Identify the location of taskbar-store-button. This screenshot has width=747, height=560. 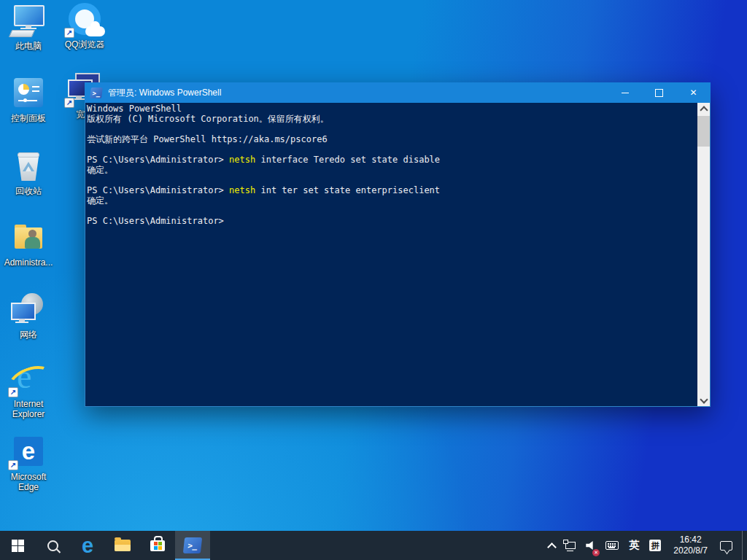
(158, 545).